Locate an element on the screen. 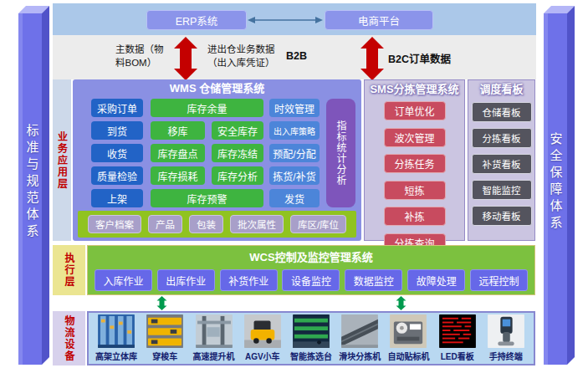 This screenshot has width=588, height=368. layer-label-execution: 执行层 is located at coordinates (69, 270).